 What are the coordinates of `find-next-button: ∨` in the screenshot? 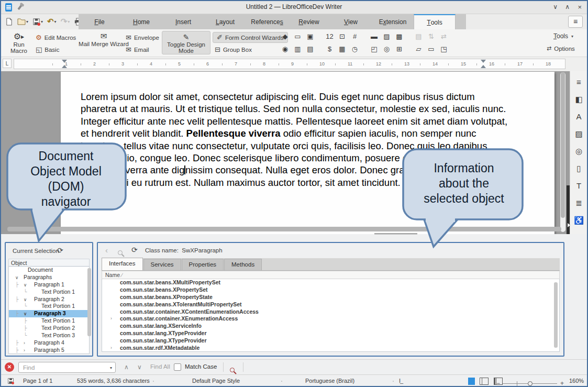 It's located at (139, 367).